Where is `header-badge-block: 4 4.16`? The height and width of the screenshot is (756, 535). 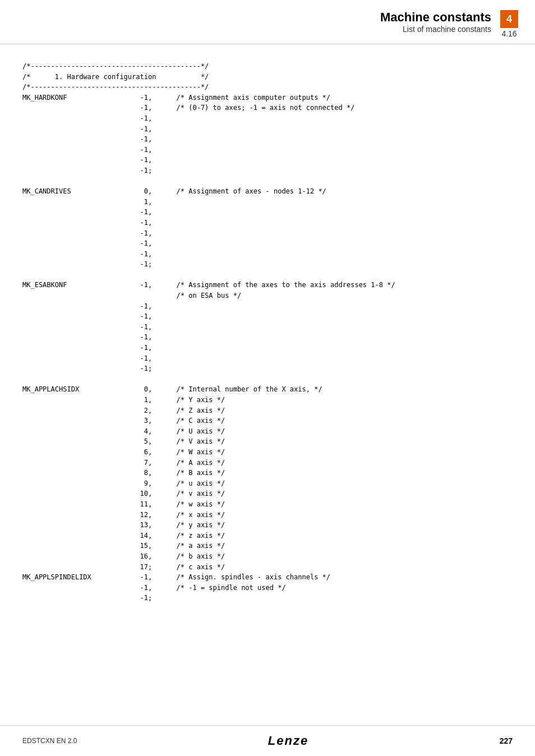
header-badge-block: 4 4.16 is located at coordinates (509, 24).